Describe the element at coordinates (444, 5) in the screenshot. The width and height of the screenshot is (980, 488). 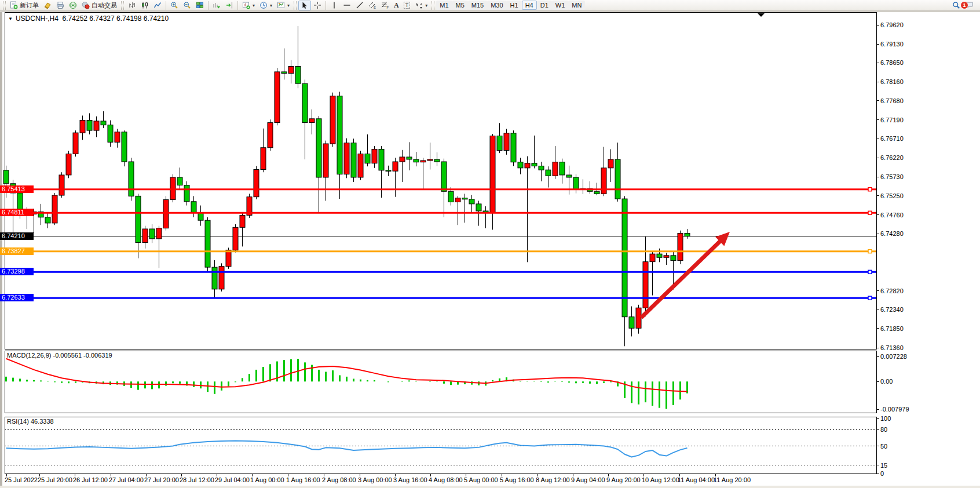
I see `timeframe-m1-button: M1` at that location.